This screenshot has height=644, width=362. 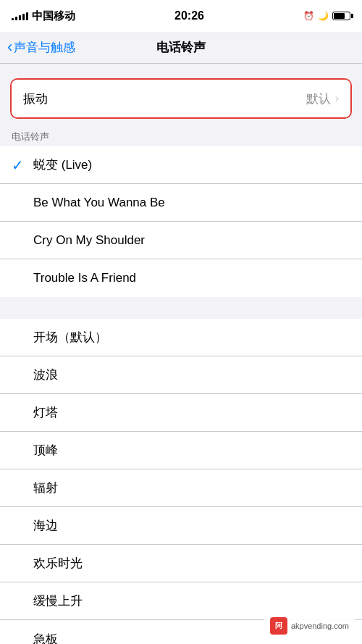 What do you see at coordinates (181, 564) in the screenshot?
I see `ringtone-huanle: 欢乐时光` at bounding box center [181, 564].